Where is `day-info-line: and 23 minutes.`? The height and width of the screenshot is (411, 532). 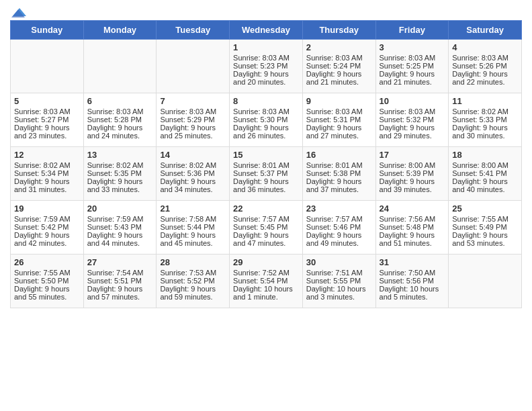
day-info-line: and 23 minutes. is located at coordinates (47, 136).